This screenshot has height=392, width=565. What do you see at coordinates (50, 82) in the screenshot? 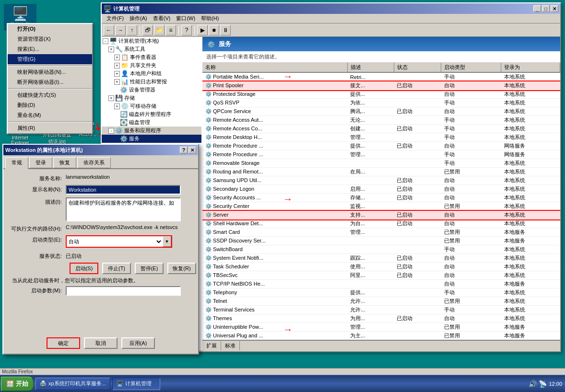
I see `ctx-disconnect: 断开网络驱动器(I)...` at bounding box center [50, 82].